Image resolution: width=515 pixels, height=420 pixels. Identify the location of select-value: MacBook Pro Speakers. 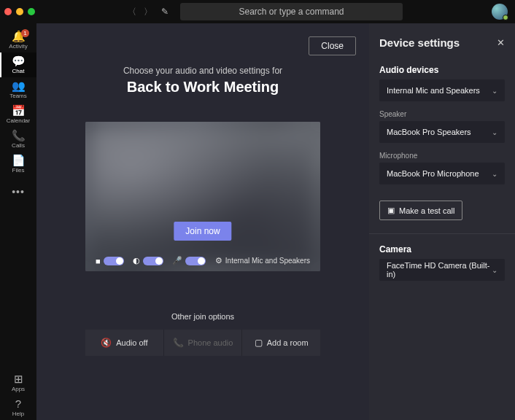
(429, 132).